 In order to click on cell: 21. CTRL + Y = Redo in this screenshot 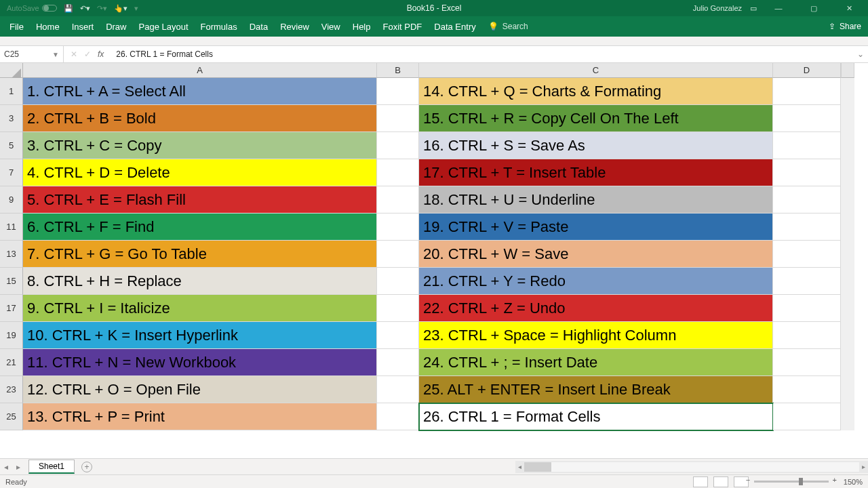, I will do `click(596, 281)`.